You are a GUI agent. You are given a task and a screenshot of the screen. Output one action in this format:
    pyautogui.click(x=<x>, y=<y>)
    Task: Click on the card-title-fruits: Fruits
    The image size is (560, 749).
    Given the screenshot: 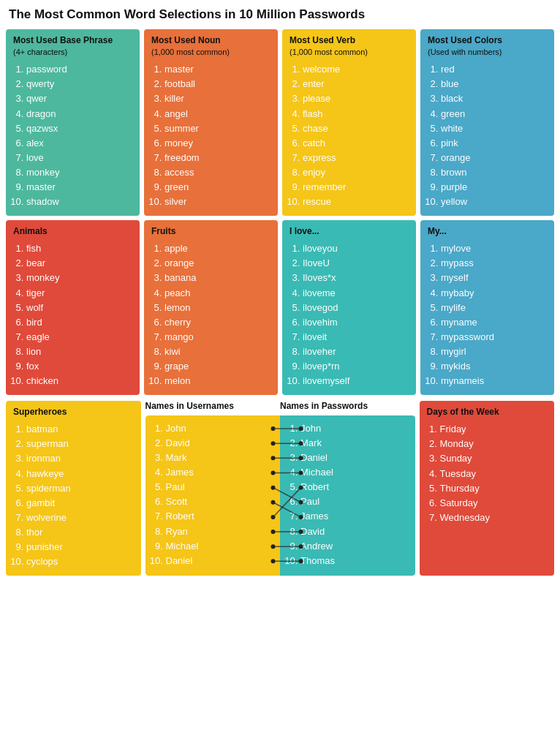 What is the action you would take?
    pyautogui.click(x=211, y=232)
    